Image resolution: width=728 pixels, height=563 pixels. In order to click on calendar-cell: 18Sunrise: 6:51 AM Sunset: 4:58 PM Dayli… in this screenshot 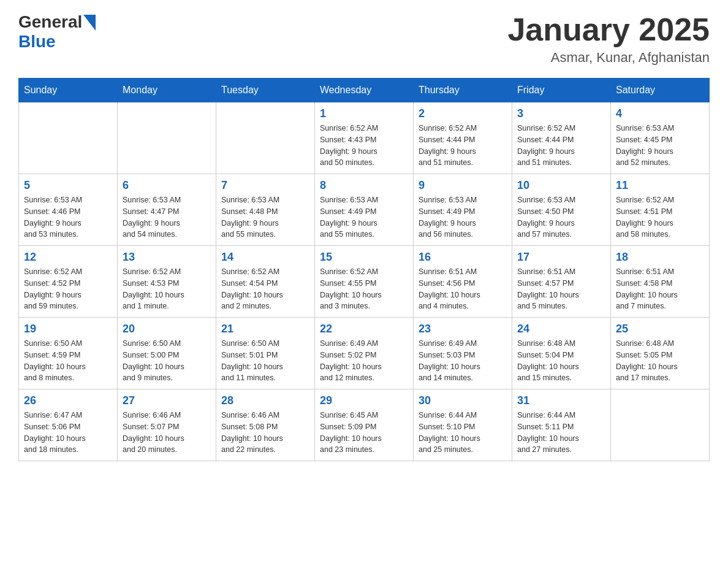, I will do `click(661, 282)`.